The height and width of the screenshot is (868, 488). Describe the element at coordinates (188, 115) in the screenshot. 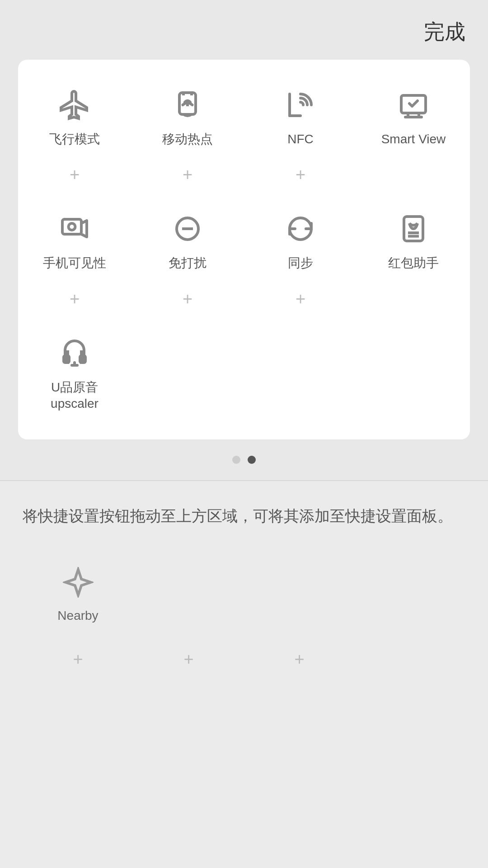

I see `tile-hotspot: 移动热点` at that location.